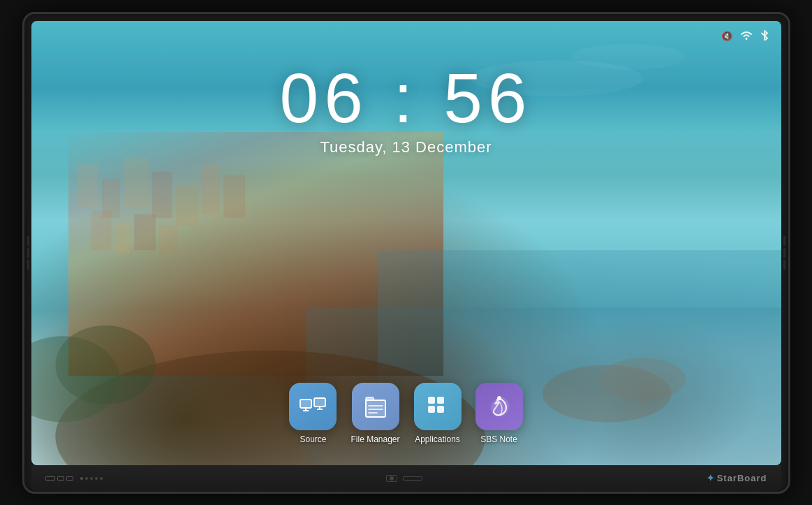 This screenshot has height=505, width=812. Describe the element at coordinates (313, 439) in the screenshot. I see `source-label: Source` at that location.